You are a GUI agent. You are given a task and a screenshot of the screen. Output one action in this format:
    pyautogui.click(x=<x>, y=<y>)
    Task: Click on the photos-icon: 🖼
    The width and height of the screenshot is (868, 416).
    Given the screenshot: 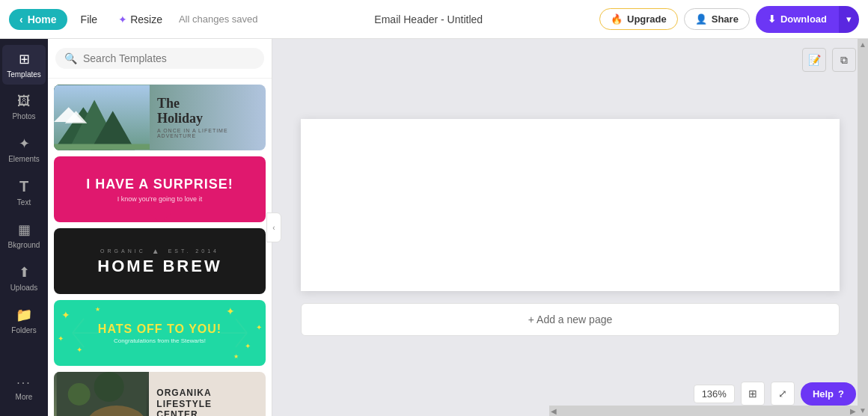 What is the action you would take?
    pyautogui.click(x=24, y=102)
    